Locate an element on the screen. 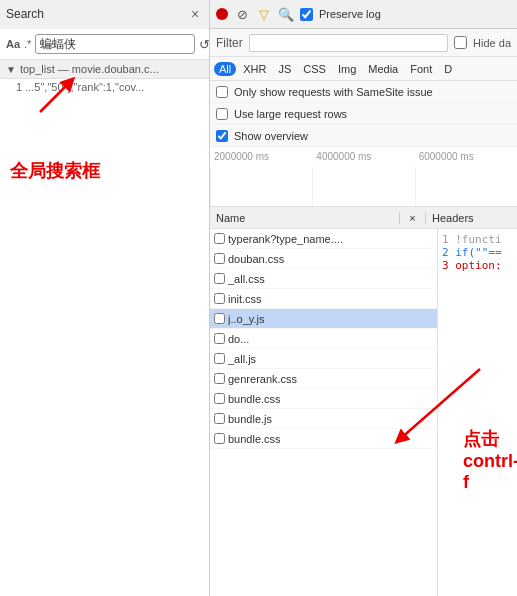  type-btn-img: Img is located at coordinates (347, 69).